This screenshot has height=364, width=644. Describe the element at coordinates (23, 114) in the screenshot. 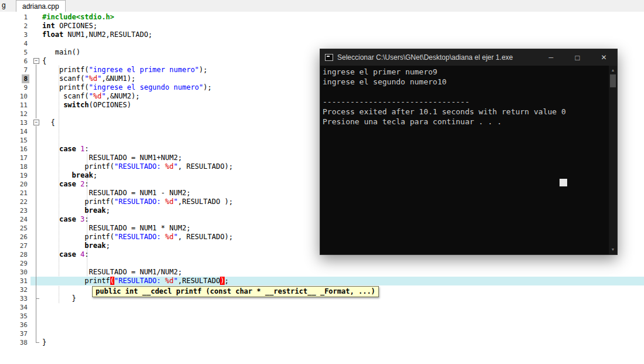

I see `line-number-text: 12` at that location.